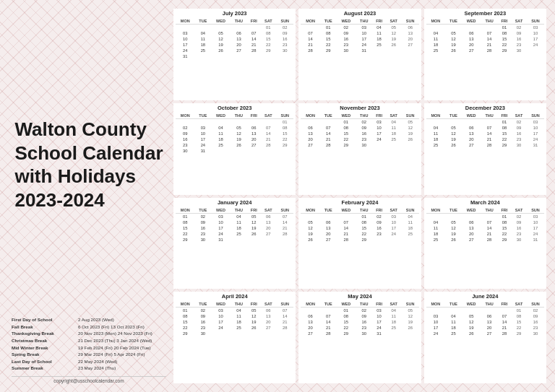 The width and height of the screenshot is (555, 392). What do you see at coordinates (519, 334) in the screenshot?
I see `day-cell: 29` at bounding box center [519, 334].